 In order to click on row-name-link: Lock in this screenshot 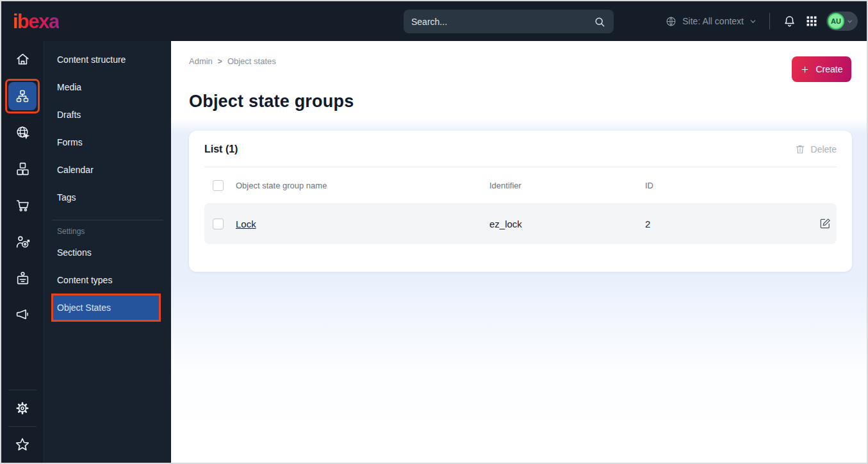, I will do `click(246, 224)`.